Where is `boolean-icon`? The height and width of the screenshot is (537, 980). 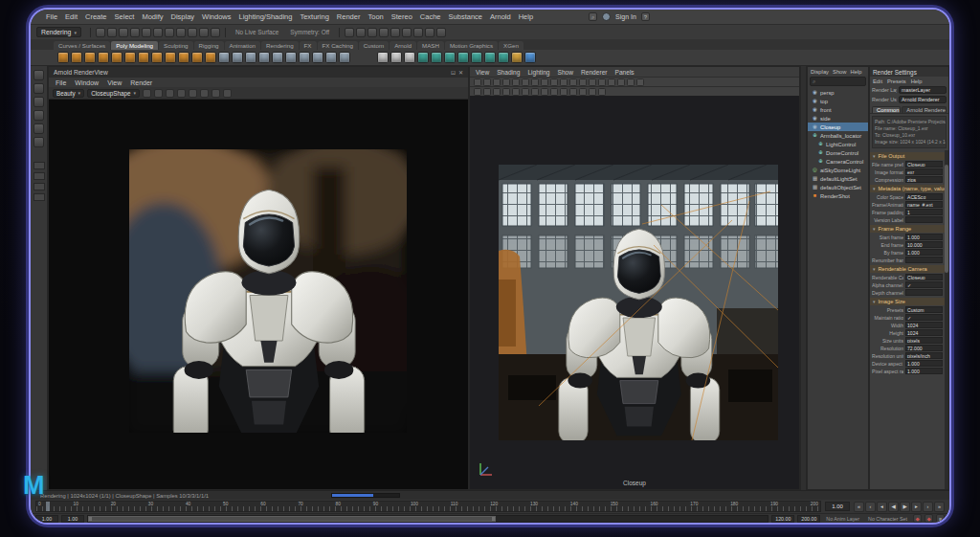 boolean-icon is located at coordinates (345, 57).